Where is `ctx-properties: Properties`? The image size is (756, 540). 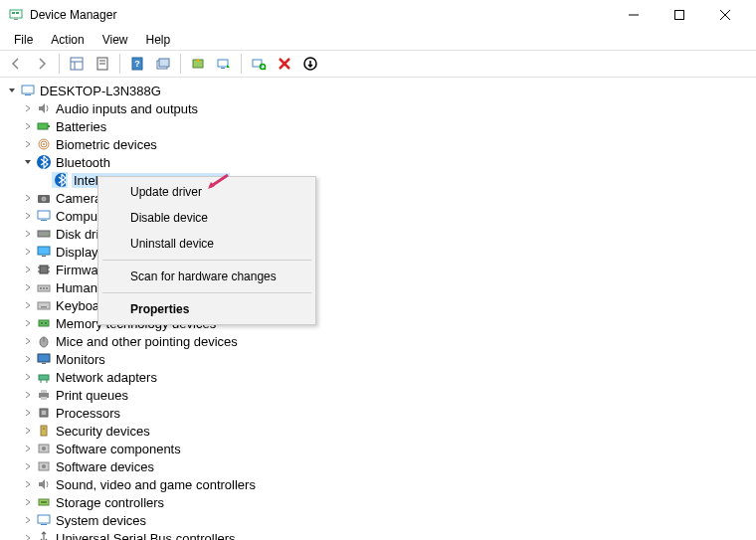
ctx-properties: Properties is located at coordinates (207, 309).